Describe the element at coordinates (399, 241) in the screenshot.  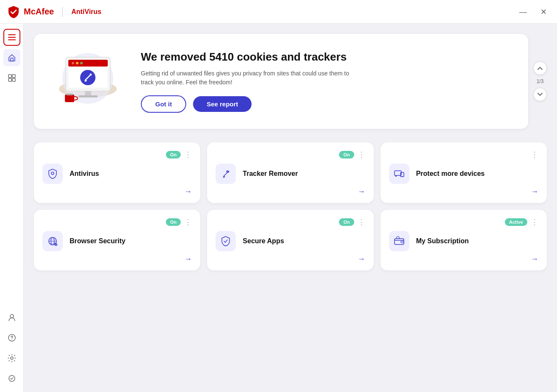
I see `my-subscription-icon-wrap` at that location.